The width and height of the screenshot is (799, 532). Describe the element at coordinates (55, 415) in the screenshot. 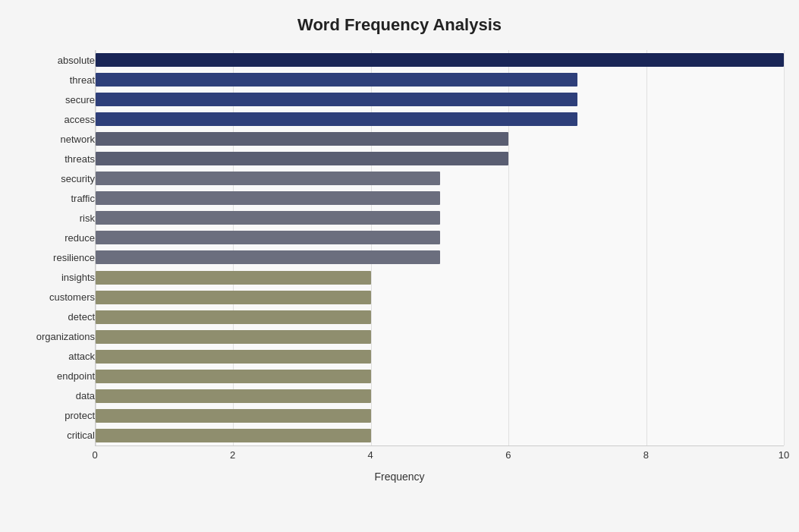

I see `y-label: protect` at that location.